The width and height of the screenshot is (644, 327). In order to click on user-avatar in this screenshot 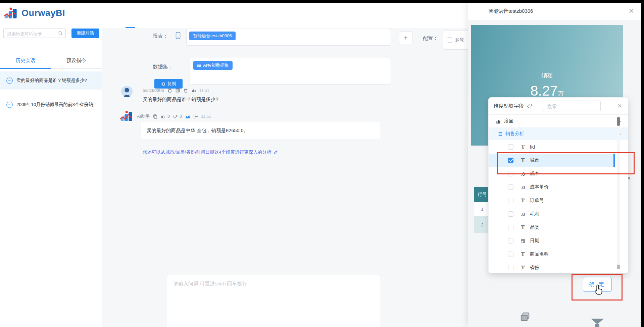, I will do `click(127, 92)`.